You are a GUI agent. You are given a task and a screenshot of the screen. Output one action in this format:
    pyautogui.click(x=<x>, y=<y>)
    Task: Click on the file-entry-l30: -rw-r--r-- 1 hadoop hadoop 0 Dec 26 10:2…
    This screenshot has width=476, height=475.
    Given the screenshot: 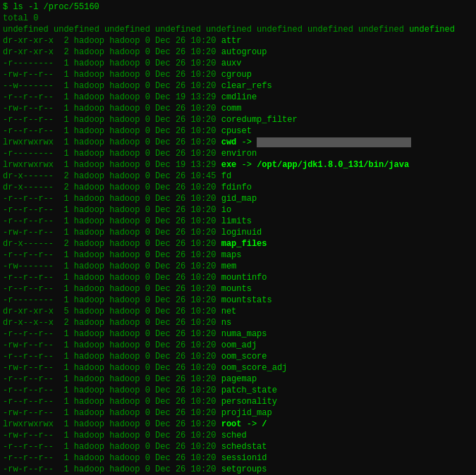 What is the action you would take?
    pyautogui.click(x=238, y=368)
    